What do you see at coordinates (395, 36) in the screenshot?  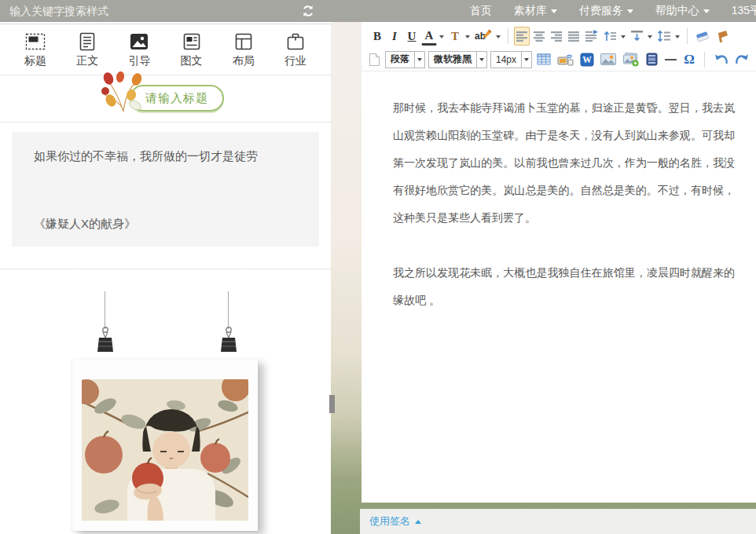 I see `italic-button: I` at bounding box center [395, 36].